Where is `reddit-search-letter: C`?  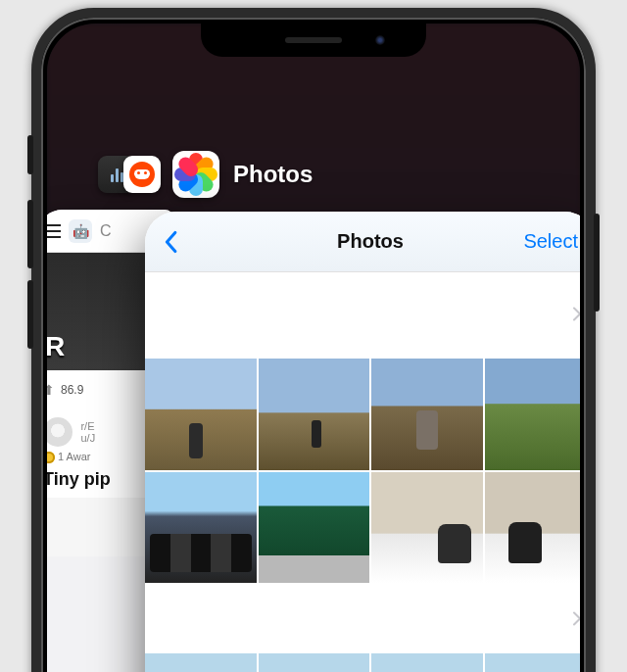
reddit-search-letter: C is located at coordinates (106, 231).